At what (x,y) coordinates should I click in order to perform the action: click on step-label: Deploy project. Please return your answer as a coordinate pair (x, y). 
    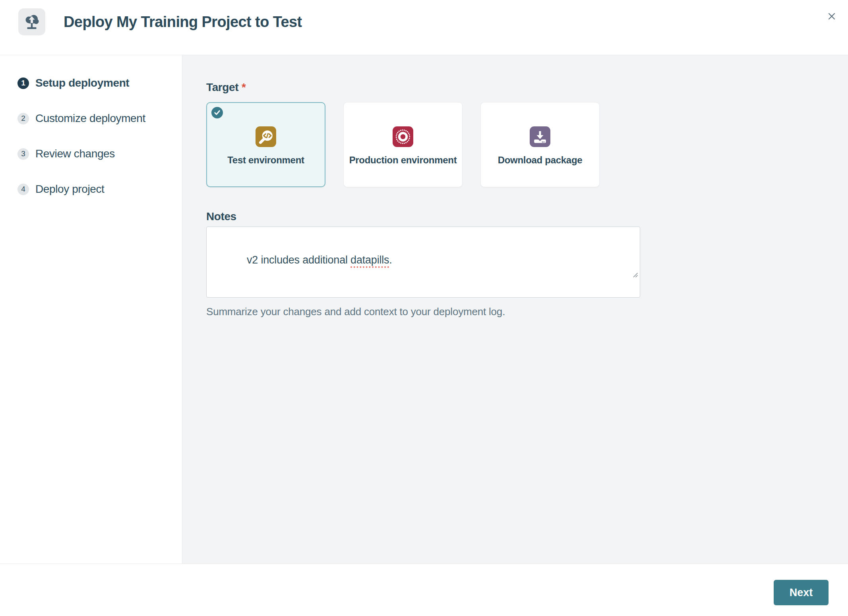
    Looking at the image, I should click on (70, 189).